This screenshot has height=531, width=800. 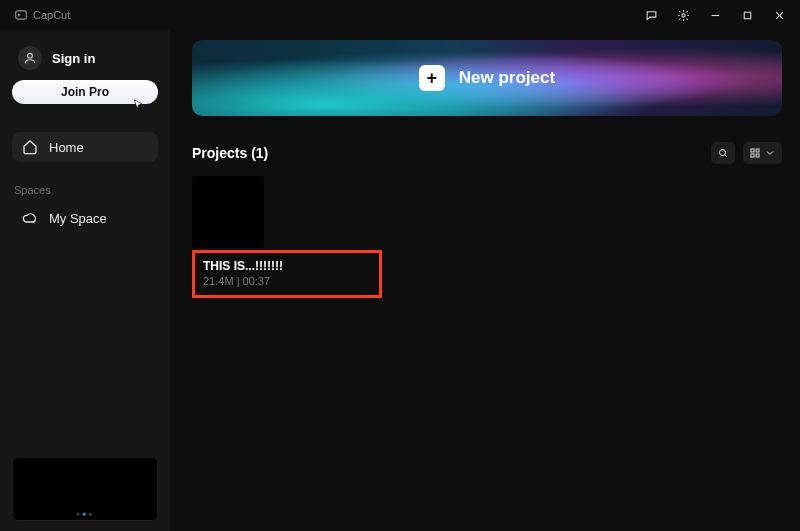 I want to click on new-project-button: + New project, so click(x=487, y=78).